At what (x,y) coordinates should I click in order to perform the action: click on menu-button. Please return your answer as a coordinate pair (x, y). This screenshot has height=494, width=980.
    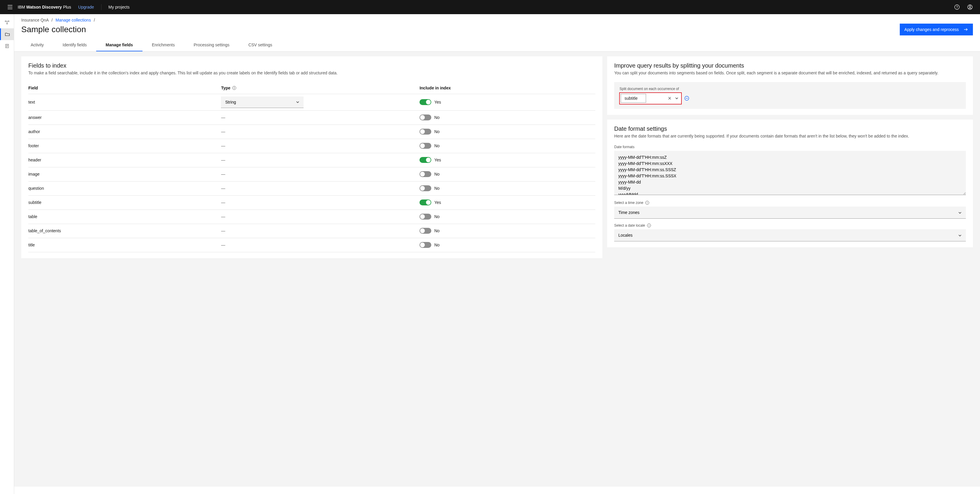
    Looking at the image, I should click on (10, 7).